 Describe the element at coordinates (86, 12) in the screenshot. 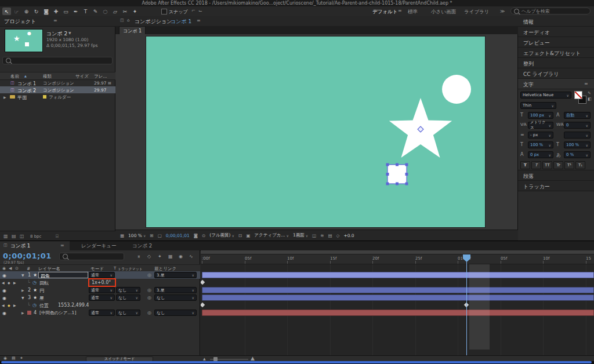

I see `type-tool-icon: T` at that location.